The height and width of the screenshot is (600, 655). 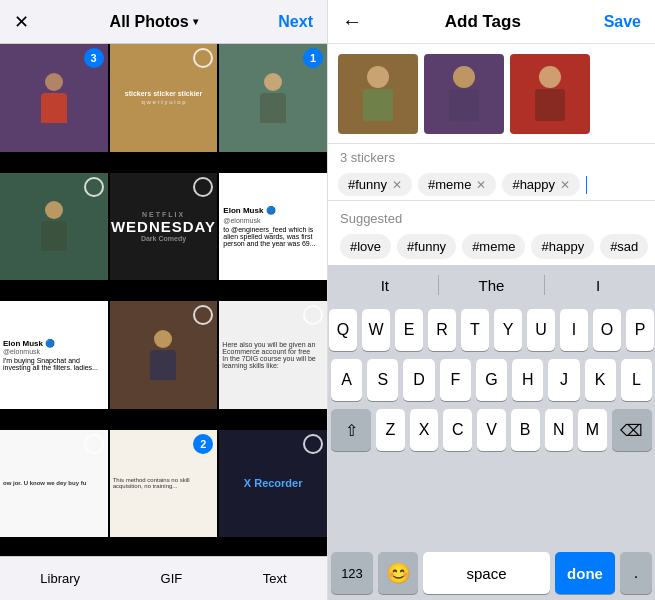 I want to click on keyboard-row-1: Q W E R T Y U I O P, so click(x=492, y=330).